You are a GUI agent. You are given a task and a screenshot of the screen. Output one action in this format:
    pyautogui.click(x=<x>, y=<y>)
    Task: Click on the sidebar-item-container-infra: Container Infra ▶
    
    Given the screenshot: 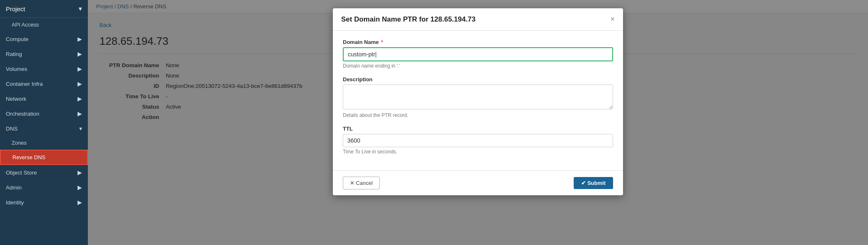 What is the action you would take?
    pyautogui.click(x=44, y=84)
    